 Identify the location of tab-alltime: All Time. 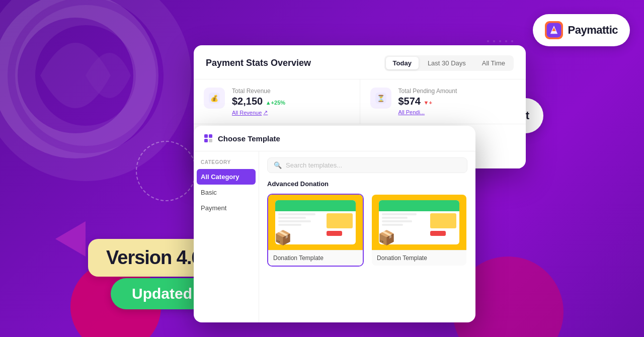
(494, 63).